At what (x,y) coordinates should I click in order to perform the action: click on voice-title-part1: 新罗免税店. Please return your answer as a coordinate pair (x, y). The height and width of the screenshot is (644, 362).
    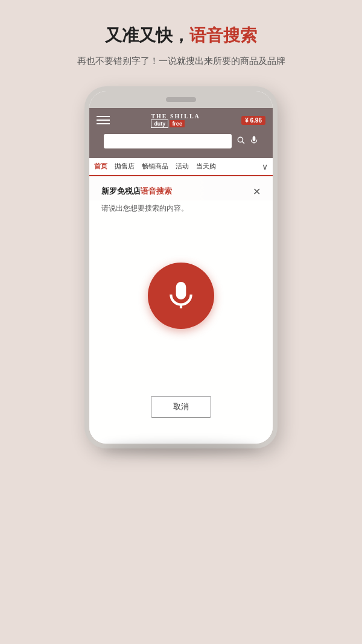
    Looking at the image, I should click on (121, 191).